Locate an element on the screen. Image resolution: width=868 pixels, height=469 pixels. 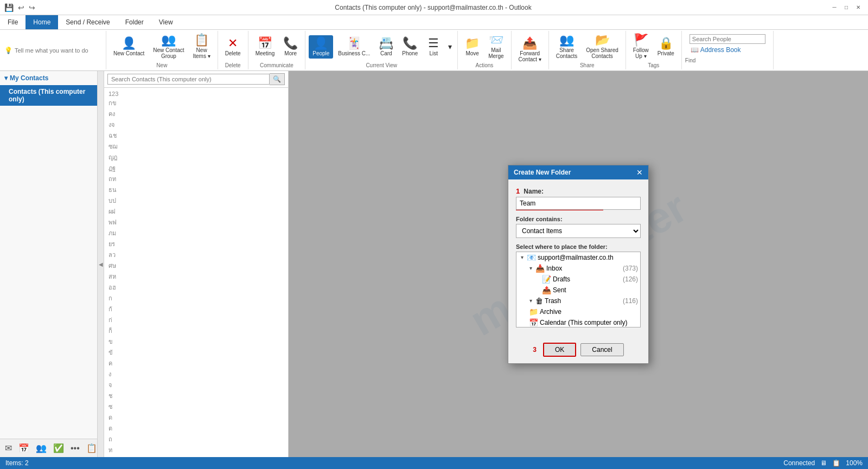
tree-archive: 📁 Archive is located at coordinates (578, 312).